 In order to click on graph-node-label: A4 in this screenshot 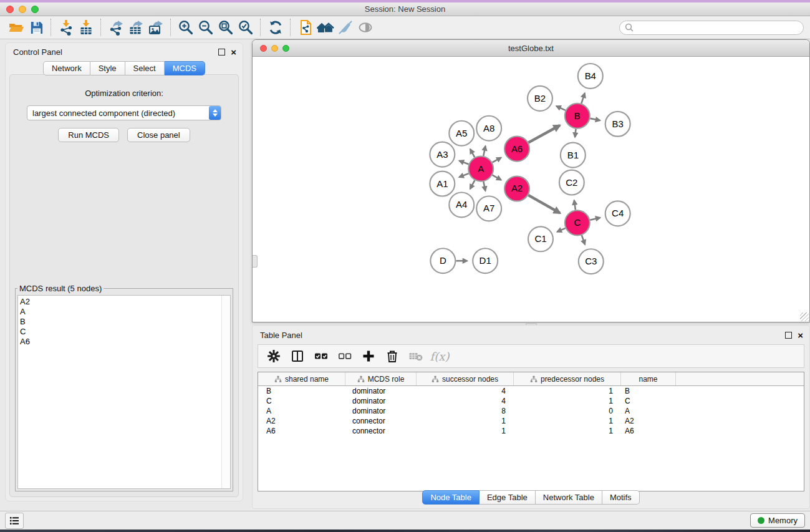, I will do `click(461, 205)`.